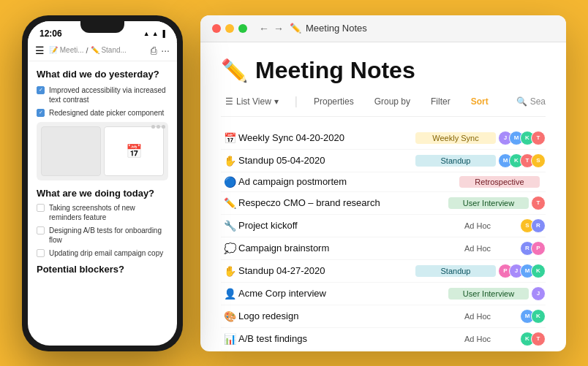  What do you see at coordinates (338, 225) in the screenshot?
I see `meeting-name: Project kickoff` at bounding box center [338, 225].